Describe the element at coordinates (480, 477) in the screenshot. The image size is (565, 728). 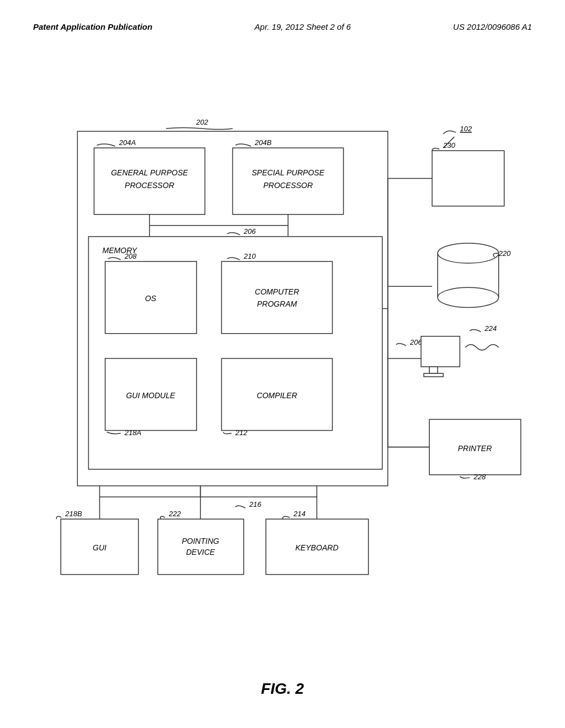
I see `svg-text: 228` at that location.